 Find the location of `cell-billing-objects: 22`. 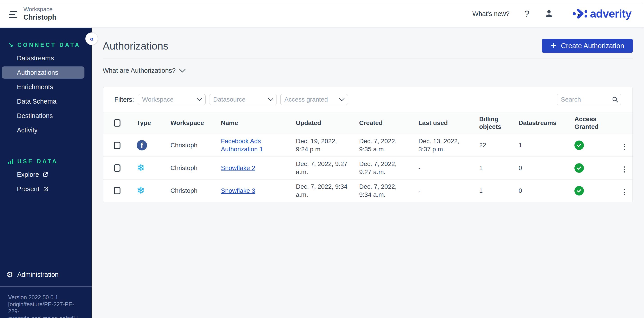

cell-billing-objects: 22 is located at coordinates (492, 146).